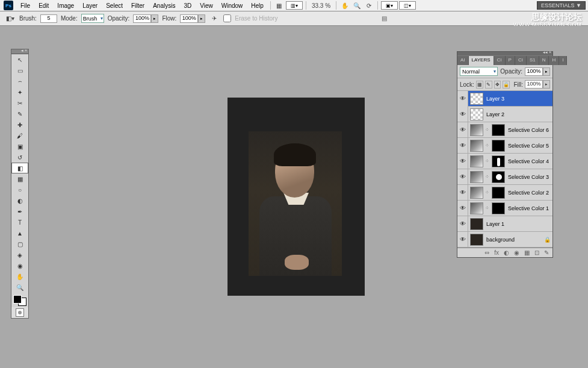 The height and width of the screenshot is (368, 588). What do you see at coordinates (206, 6) in the screenshot?
I see `menu-view: View` at bounding box center [206, 6].